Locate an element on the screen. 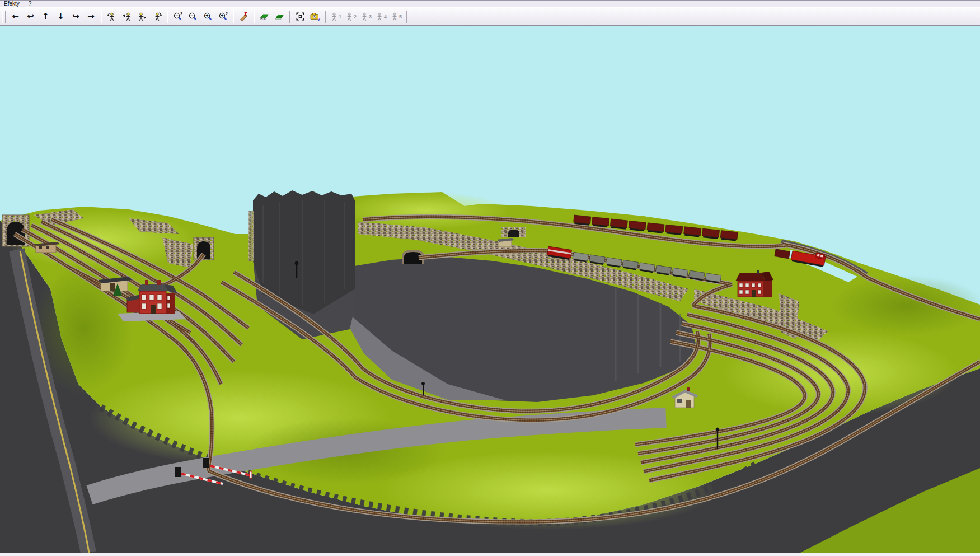  turn-left-button: ↩ is located at coordinates (30, 17).